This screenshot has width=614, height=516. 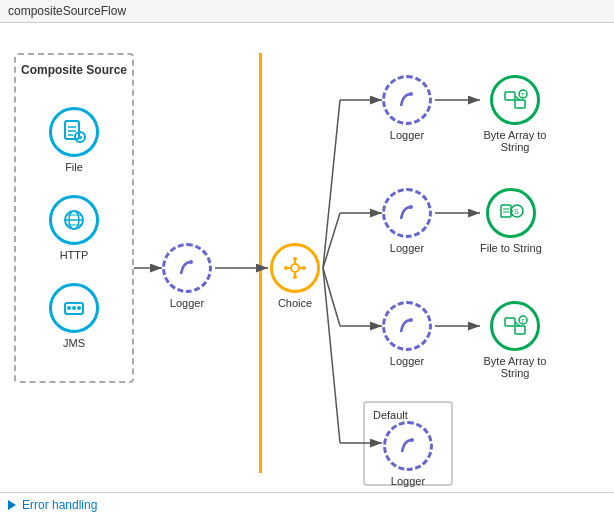 What do you see at coordinates (187, 276) in the screenshot?
I see `main-logger-node: Logger` at bounding box center [187, 276].